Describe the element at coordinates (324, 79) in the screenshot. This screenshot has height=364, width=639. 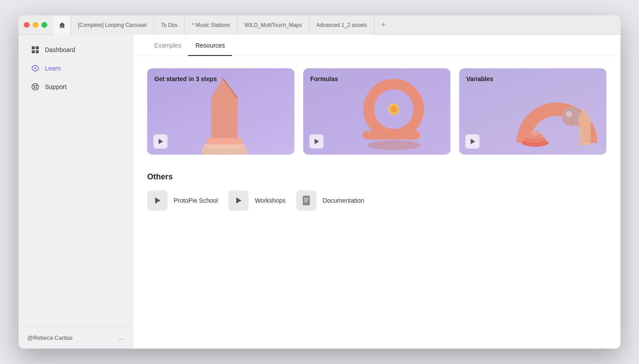
I see `card2-label: Formulas` at that location.